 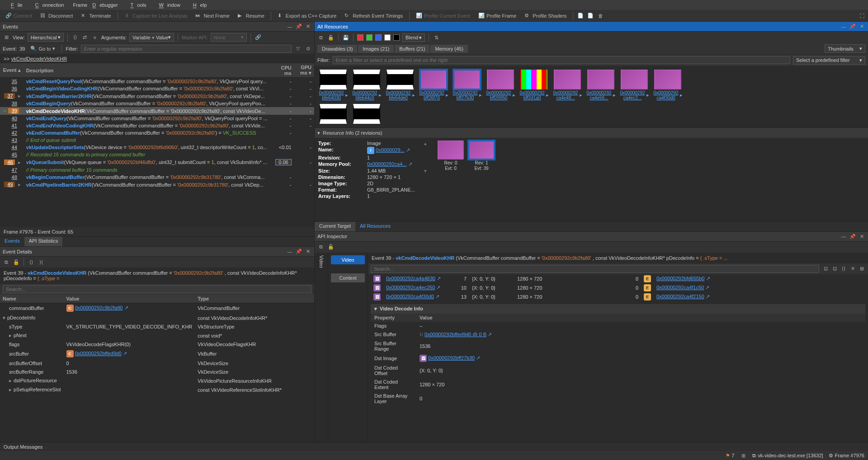 I want to click on event-row: 42vkEndCommandBuffer(VkCommandBuffer com…, so click(x=157, y=133).